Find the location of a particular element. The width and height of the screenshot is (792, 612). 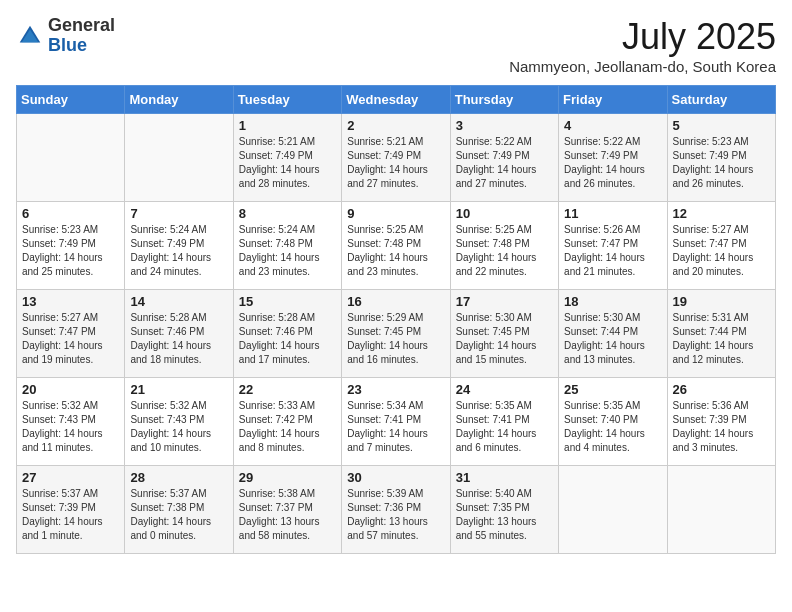

cell-info: Sunrise: 5:40 AMSunset: 7:35 PMDaylight:… is located at coordinates (504, 515).